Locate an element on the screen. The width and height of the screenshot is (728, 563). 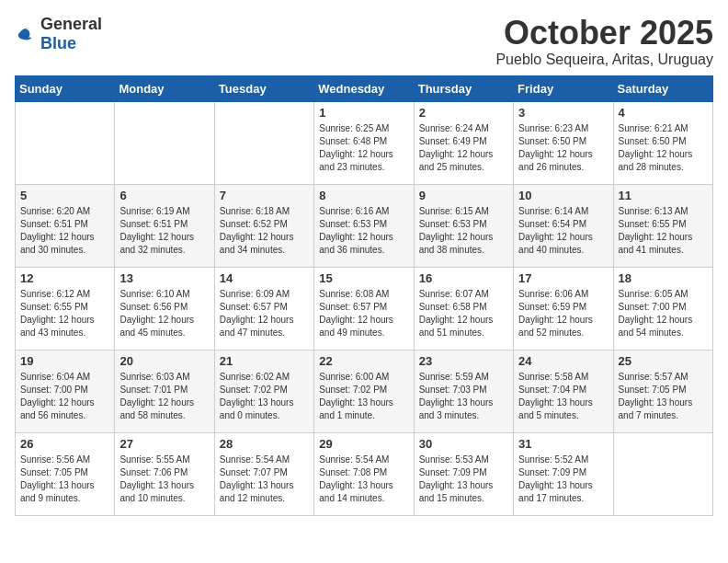
page-header: General Blue October 2025 Pueblo Sequeir… is located at coordinates (364, 41).